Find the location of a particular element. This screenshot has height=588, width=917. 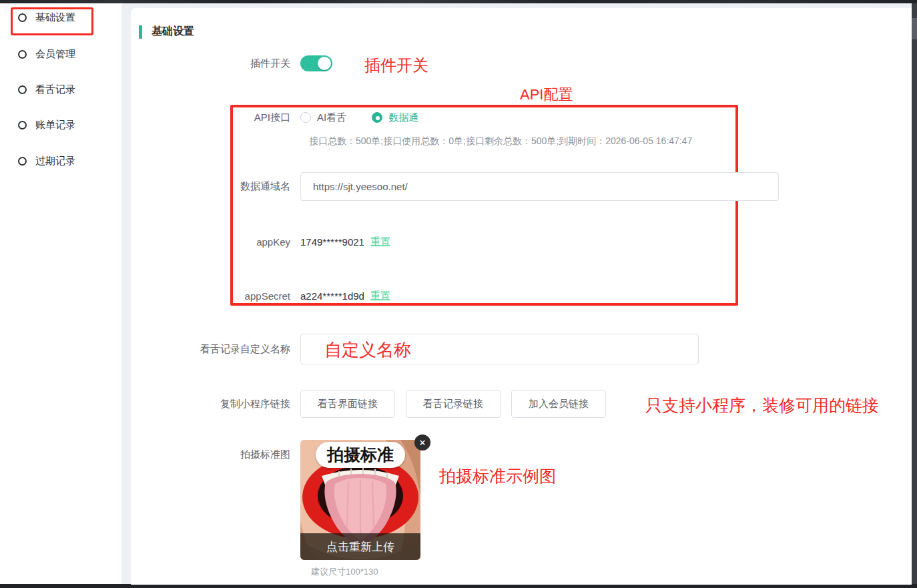

custom-name-label: 看舌记录自定义名称 is located at coordinates (216, 350).